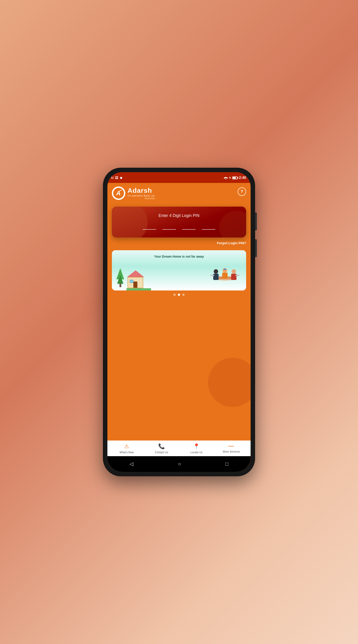  I want to click on app-name: Adarsh, so click(142, 190).